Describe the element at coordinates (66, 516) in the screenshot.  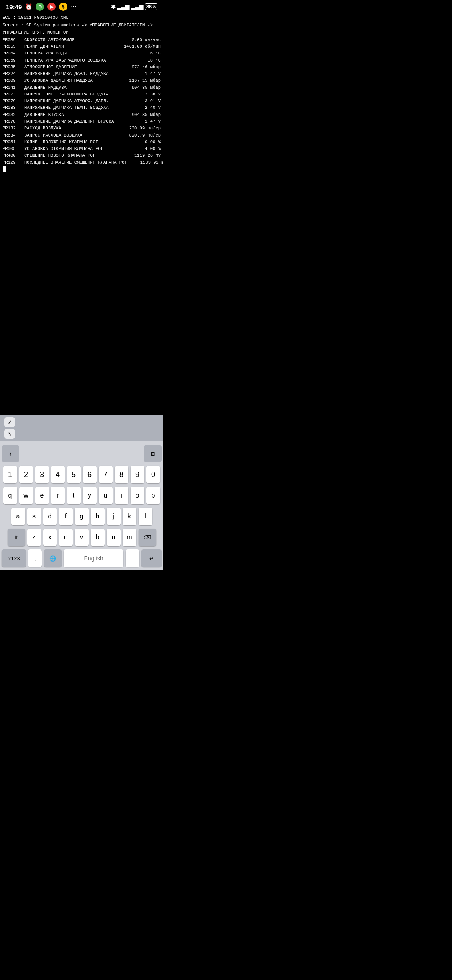
I see `key-f: f` at that location.